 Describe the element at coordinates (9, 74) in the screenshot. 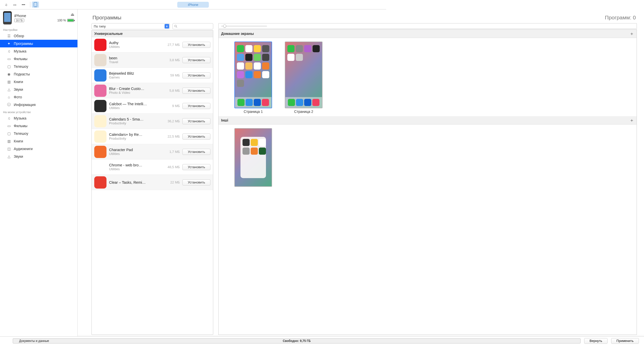

I see `podcast-icon: ◉` at that location.